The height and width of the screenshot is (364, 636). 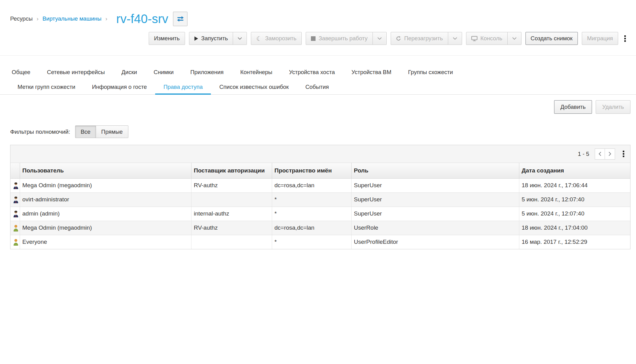 I want to click on console-button-group: Консоль, so click(x=494, y=38).